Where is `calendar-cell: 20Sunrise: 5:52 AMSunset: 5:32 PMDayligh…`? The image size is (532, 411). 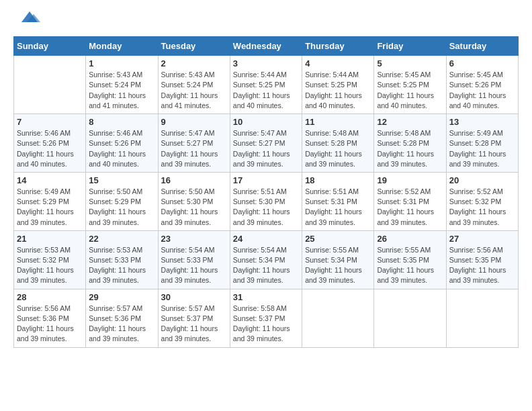 calendar-cell: 20Sunrise: 5:52 AMSunset: 5:32 PMDayligh… is located at coordinates (482, 201).